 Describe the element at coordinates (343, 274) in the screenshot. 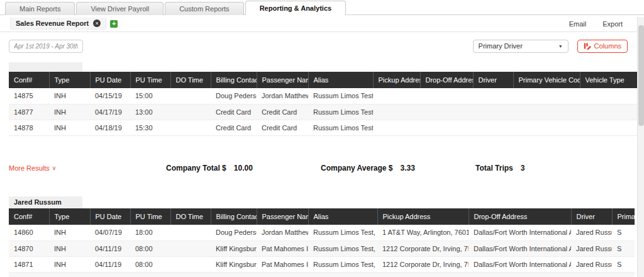

I see `cell: Russum Limos Test, LLC` at that location.